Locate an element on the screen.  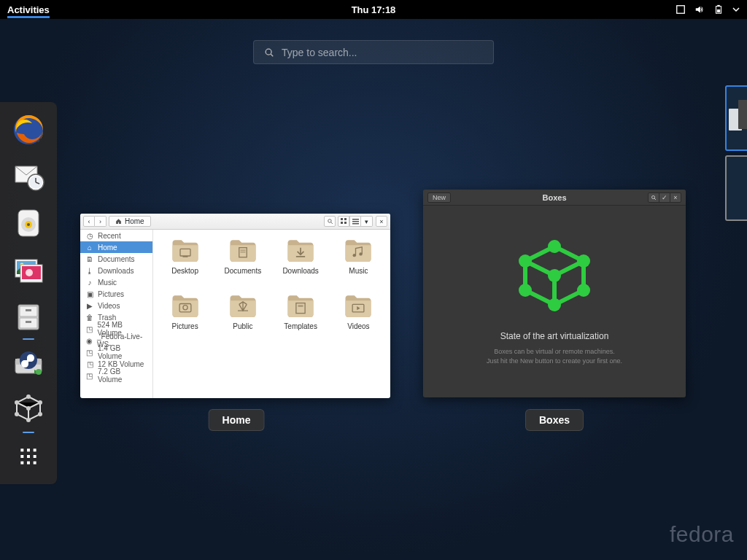
folder-desktop: Desktop is located at coordinates (185, 263).